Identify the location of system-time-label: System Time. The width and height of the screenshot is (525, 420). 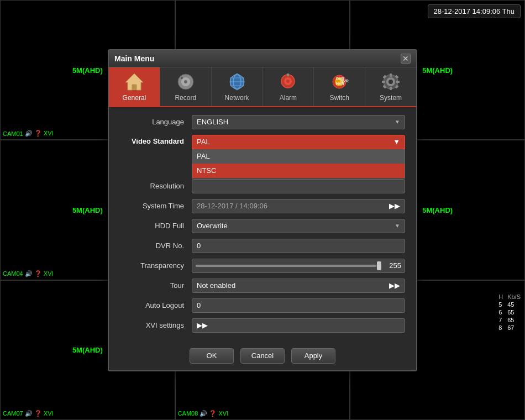
(156, 206).